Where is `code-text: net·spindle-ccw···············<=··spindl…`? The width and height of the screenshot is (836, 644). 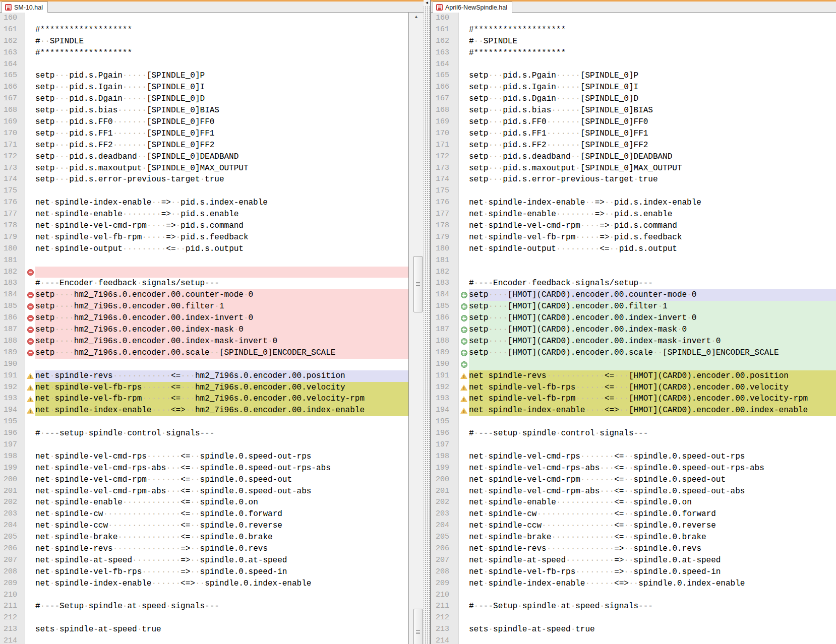
code-text: net·spindle-ccw···············<=··spindl… is located at coordinates (222, 526).